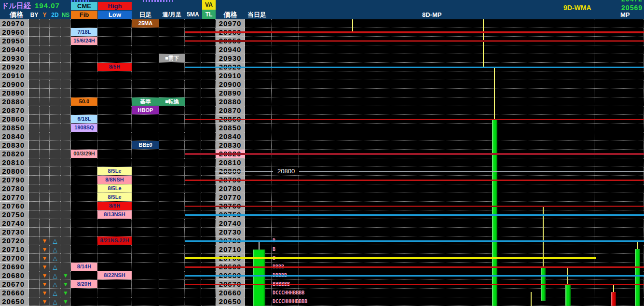  What do you see at coordinates (14, 119) in the screenshot?
I see `ladder-price-cell: 20860` at bounding box center [14, 119].